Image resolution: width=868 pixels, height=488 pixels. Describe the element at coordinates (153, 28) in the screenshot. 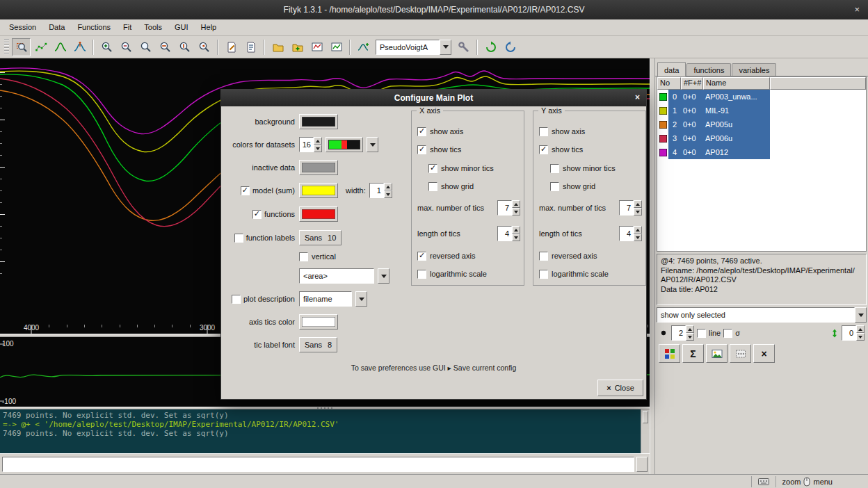

I see `menu-tools: Tools` at that location.